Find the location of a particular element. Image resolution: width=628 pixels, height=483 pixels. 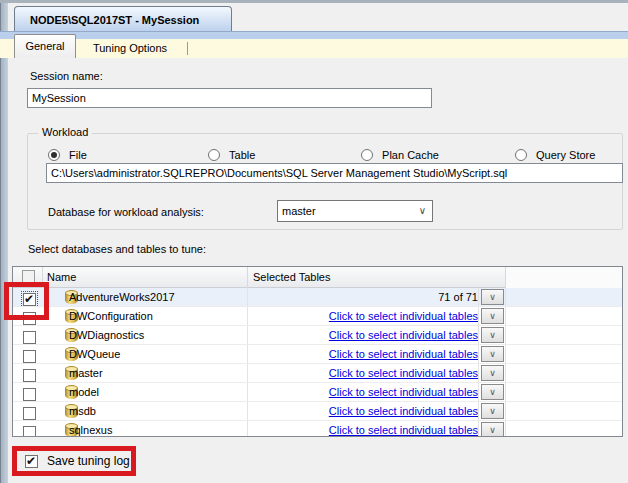

radio-plan-cache-circle is located at coordinates (367, 155).